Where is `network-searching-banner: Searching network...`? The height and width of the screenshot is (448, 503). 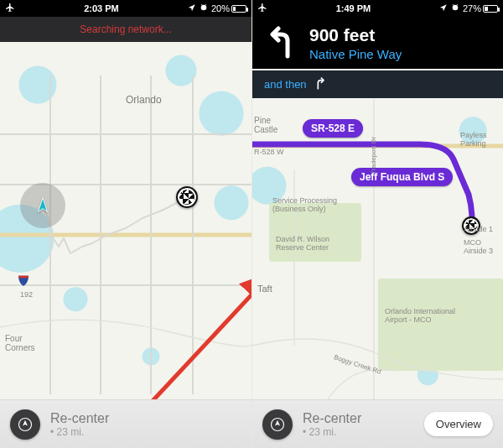 network-searching-banner: Searching network... is located at coordinates (126, 29).